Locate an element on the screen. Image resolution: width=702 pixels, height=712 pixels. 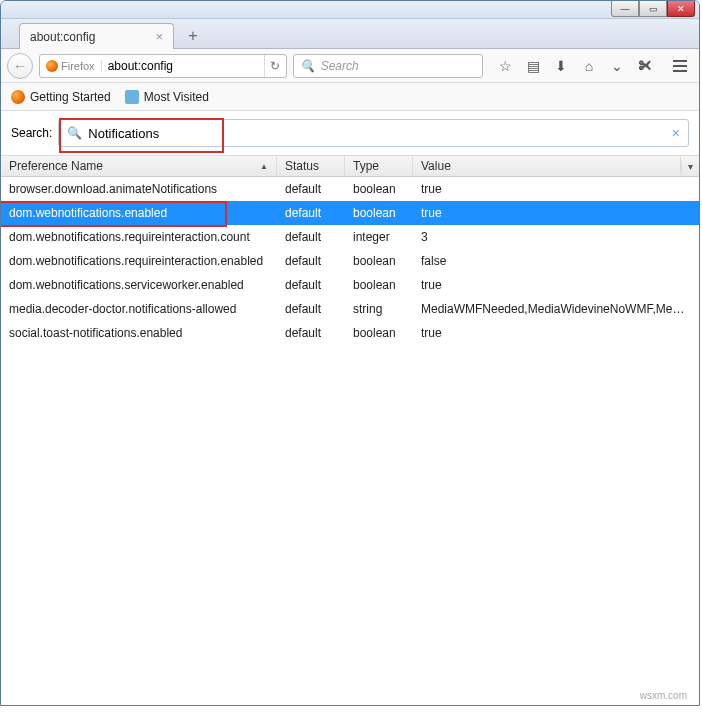
cell-name: browser.download.animateNotifications is located at coordinates (139, 189).